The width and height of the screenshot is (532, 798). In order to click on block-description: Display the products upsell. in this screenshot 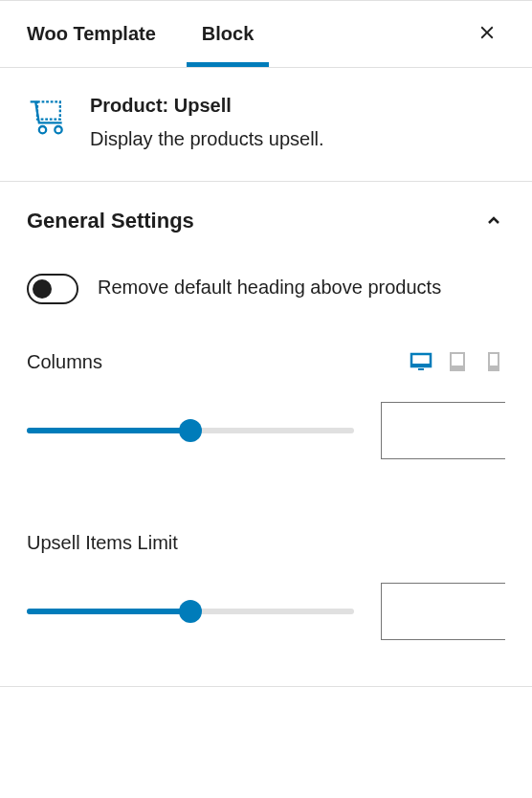, I will do `click(298, 140)`.